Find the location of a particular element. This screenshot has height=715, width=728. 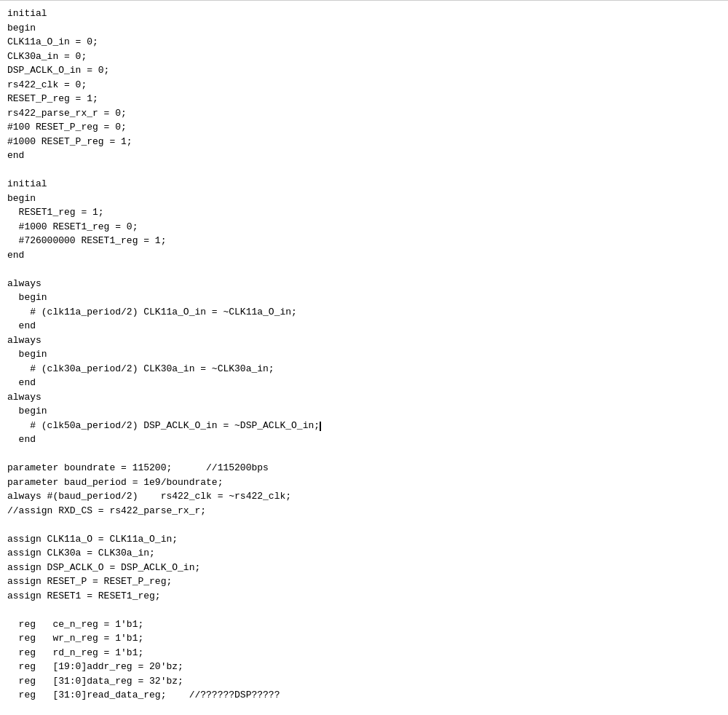

code-line: assign RESET_P = RESET_P_reg; is located at coordinates (364, 582).